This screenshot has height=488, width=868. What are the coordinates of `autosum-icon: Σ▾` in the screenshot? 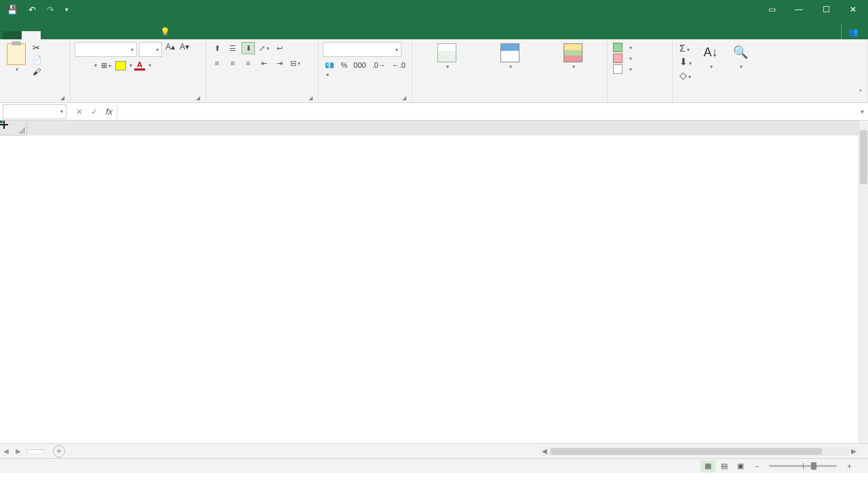 It's located at (686, 48).